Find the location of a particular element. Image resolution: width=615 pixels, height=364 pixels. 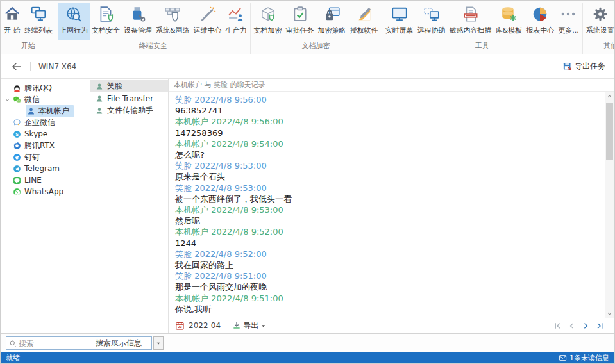

next-page-icon is located at coordinates (586, 326).